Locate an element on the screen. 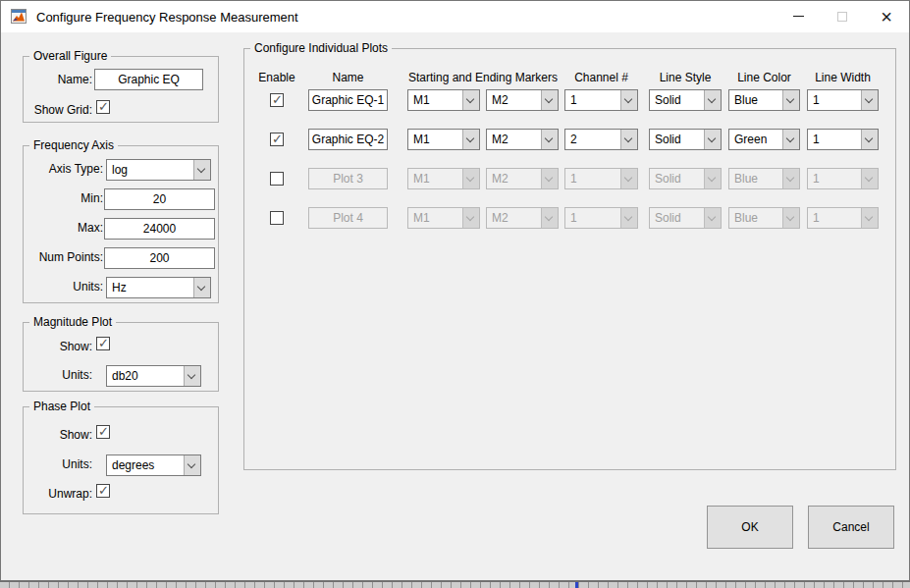  overall-figure-legend: Overall Figure is located at coordinates (71, 56).